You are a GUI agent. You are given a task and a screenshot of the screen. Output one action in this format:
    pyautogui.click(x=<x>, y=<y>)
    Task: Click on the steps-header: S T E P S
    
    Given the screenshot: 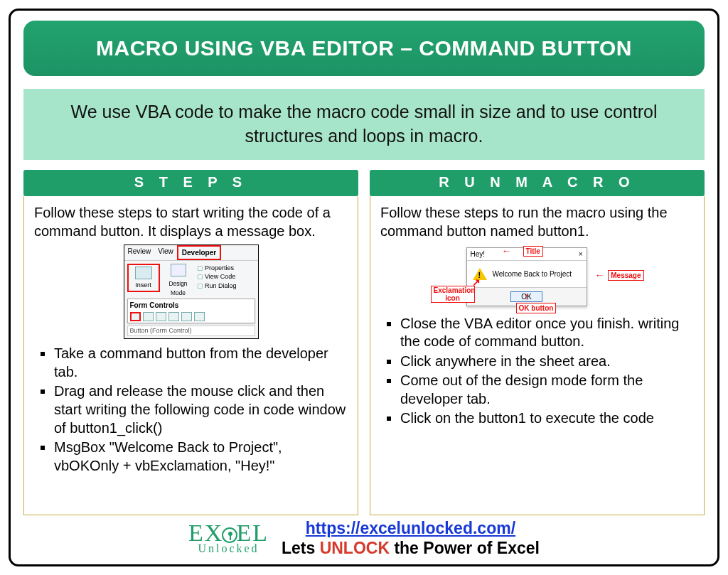 What is the action you would take?
    pyautogui.click(x=191, y=183)
    